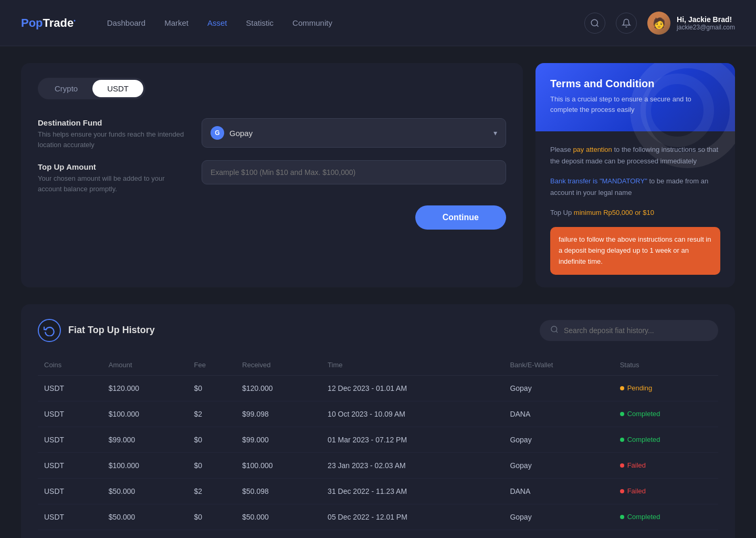 This screenshot has height=538, width=756. What do you see at coordinates (659, 23) in the screenshot?
I see `nav-right: 🧑 Hi, Jackie Brad! jackie23@gmail.com` at bounding box center [659, 23].